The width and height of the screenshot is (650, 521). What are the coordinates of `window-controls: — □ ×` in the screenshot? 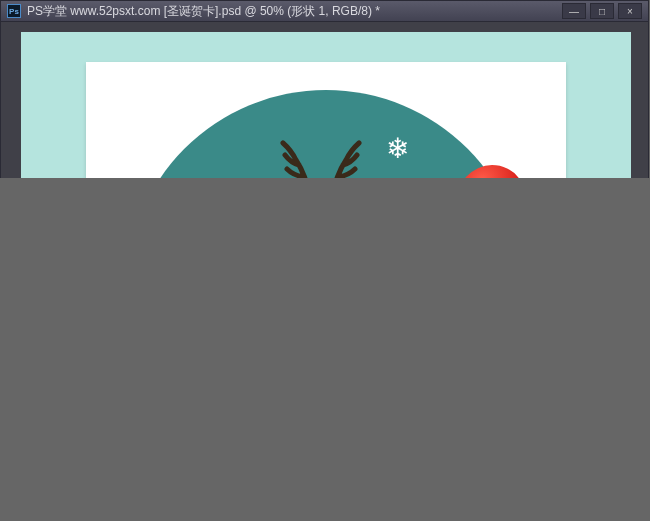 It's located at (602, 11).